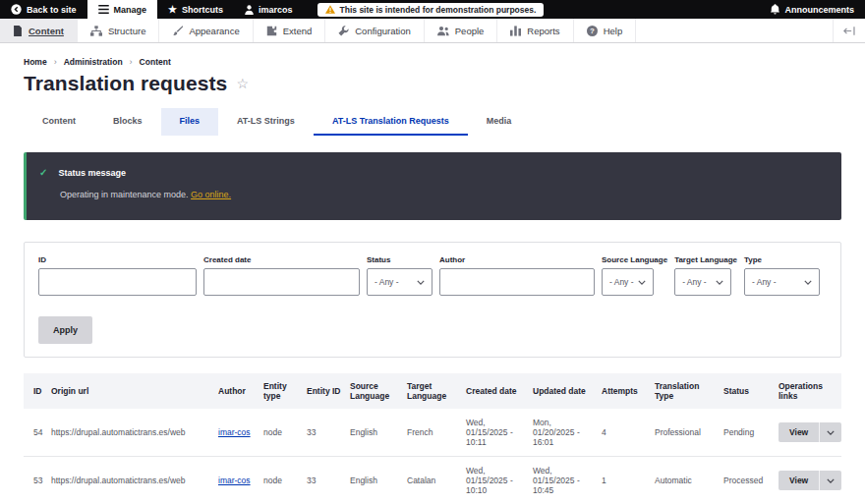 Image resolution: width=865 pixels, height=504 pixels. What do you see at coordinates (849, 30) in the screenshot?
I see `toolbar-orientation-toggle-icon` at bounding box center [849, 30].